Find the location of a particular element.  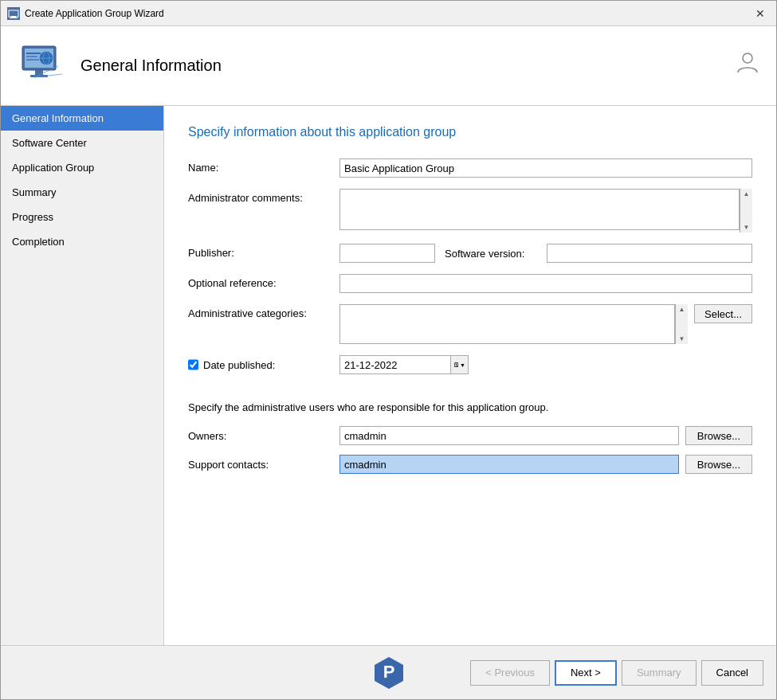

sidebar-item-application-group: Application Group is located at coordinates (82, 167).